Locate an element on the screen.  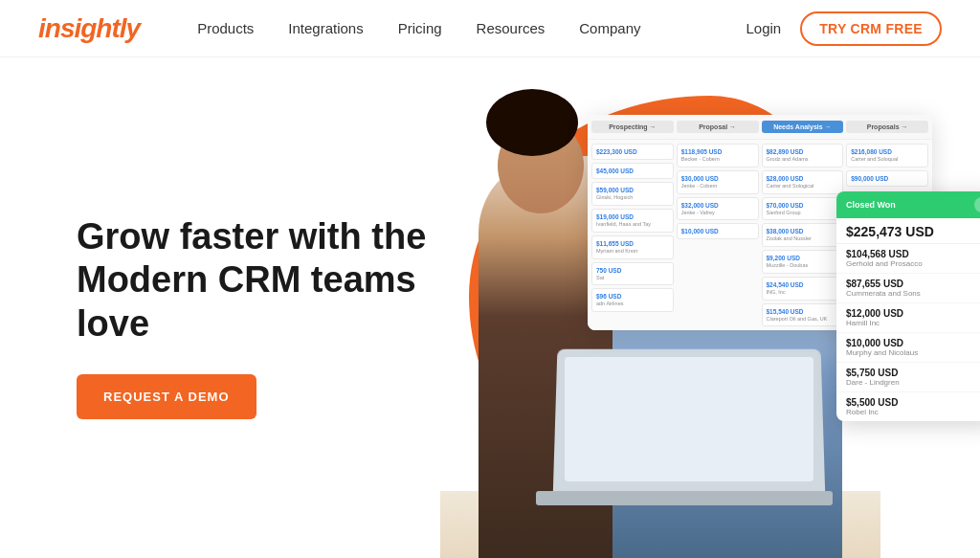
col-header-proposal: Proposal → is located at coordinates (718, 126).